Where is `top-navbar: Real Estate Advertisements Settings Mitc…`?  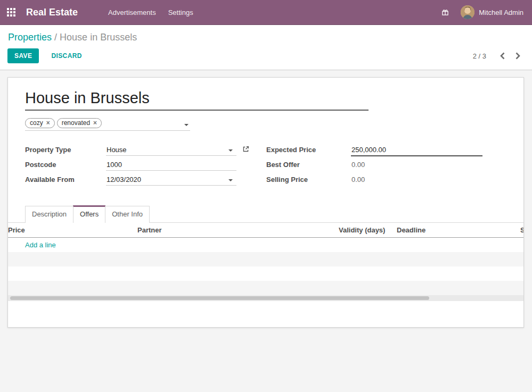
top-navbar: Real Estate Advertisements Settings Mitc… is located at coordinates (266, 13).